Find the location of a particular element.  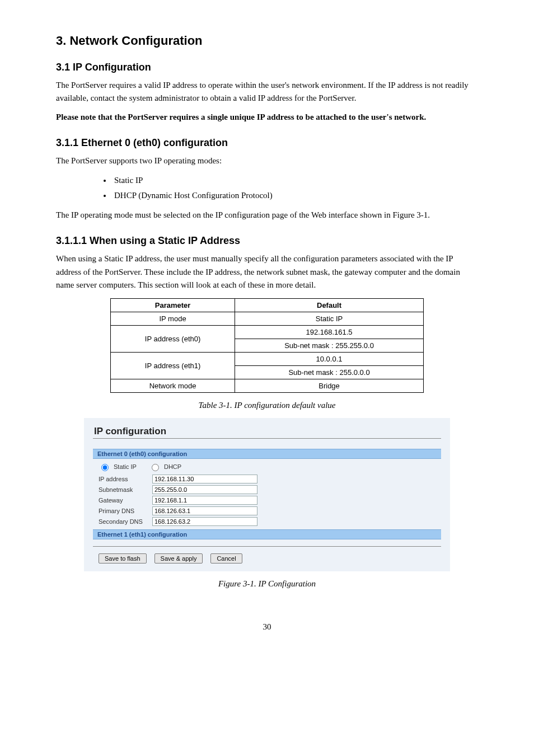

heading-ip-config: 3.1 IP Configuration is located at coordinates (267, 67).